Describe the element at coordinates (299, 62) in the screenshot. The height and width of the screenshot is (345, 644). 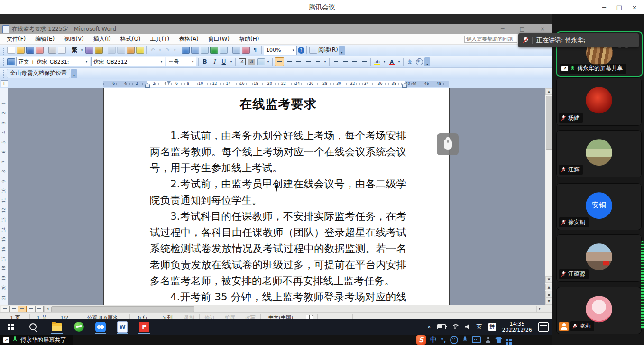
I see `align-right-icon` at that location.